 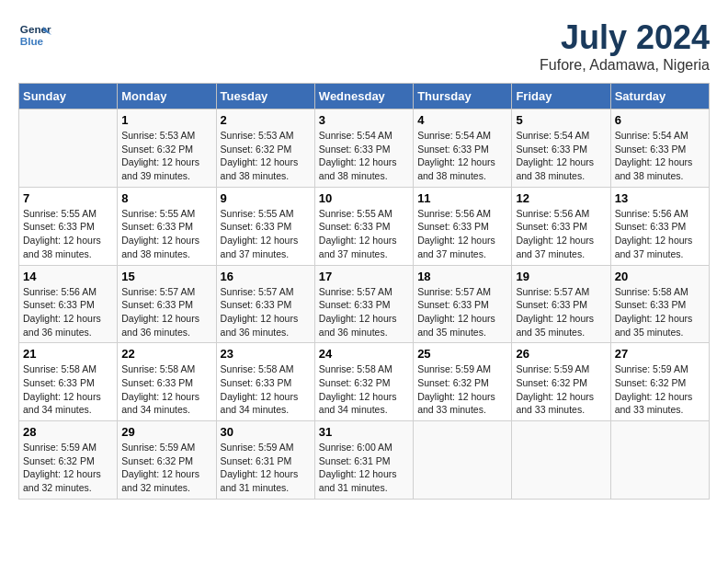 I want to click on day-number: 12, so click(x=561, y=199).